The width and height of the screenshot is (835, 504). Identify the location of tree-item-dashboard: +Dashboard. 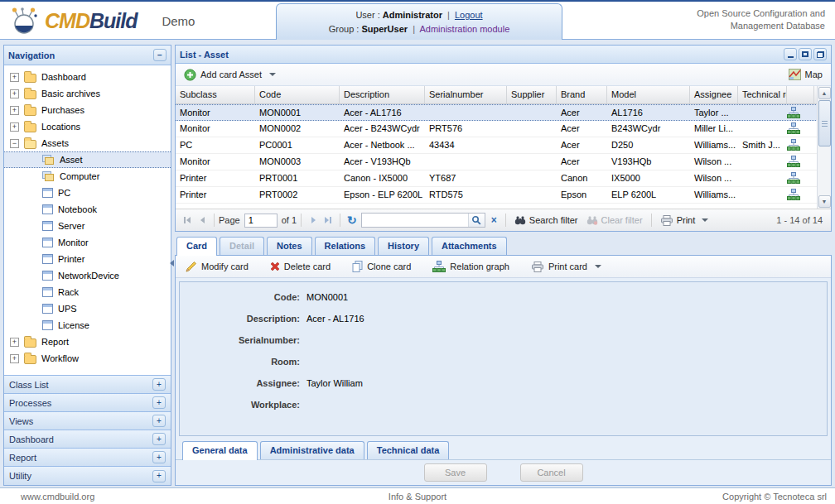
(88, 77).